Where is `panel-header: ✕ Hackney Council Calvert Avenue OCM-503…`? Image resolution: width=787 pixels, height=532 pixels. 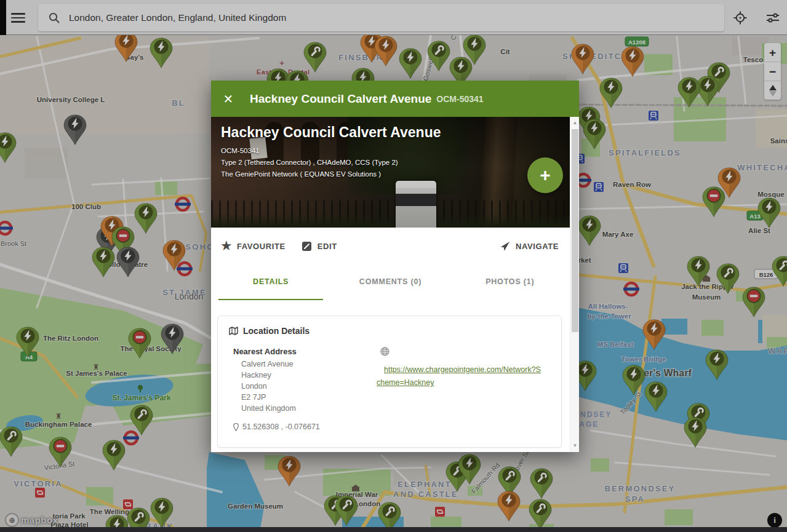 panel-header: ✕ Hackney Council Calvert Avenue OCM-503… is located at coordinates (395, 98).